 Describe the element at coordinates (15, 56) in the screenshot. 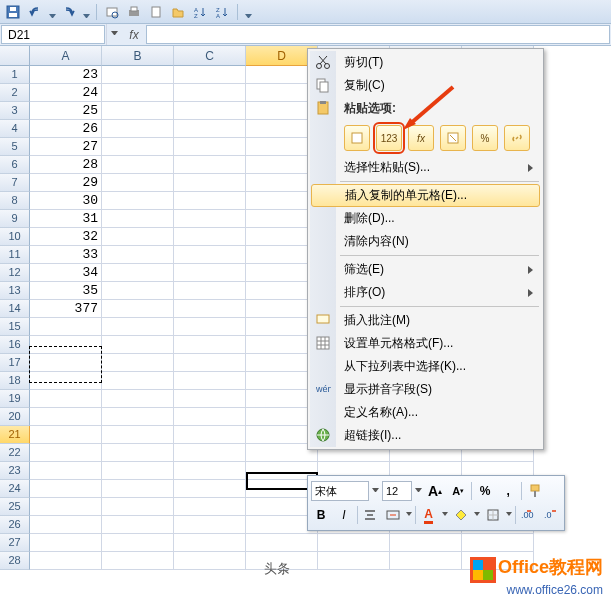

I see `select-all-corner` at that location.